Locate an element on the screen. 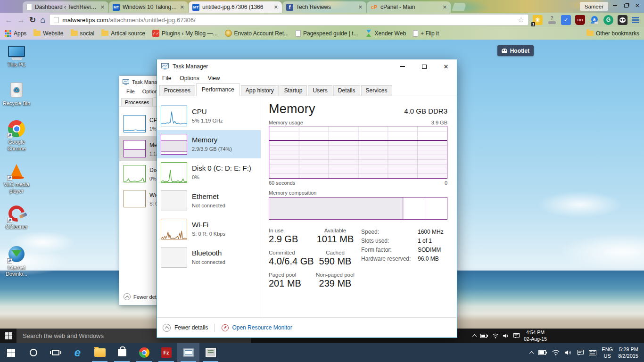 Image resolution: width=644 pixels, height=362 pixels. disk-thumbnail is located at coordinates (135, 173).